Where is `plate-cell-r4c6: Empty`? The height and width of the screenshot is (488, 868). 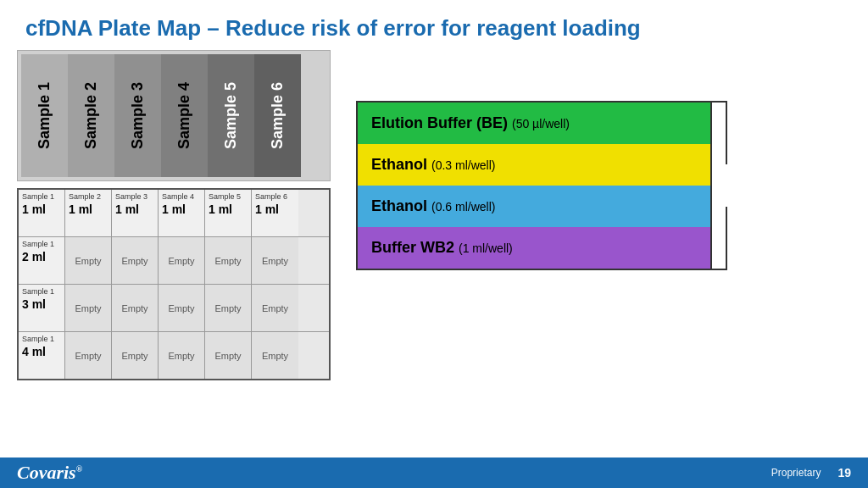 plate-cell-r4c6: Empty is located at coordinates (275, 356).